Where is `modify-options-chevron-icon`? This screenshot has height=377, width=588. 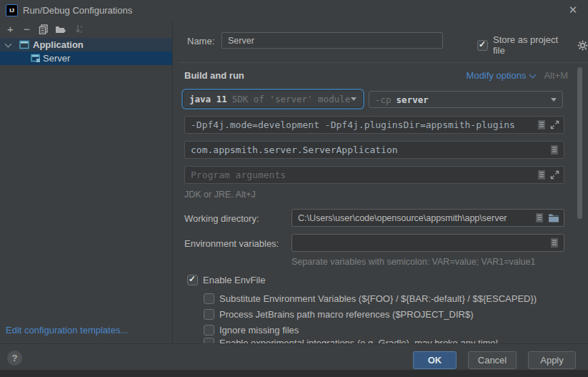
modify-options-chevron-icon is located at coordinates (533, 74).